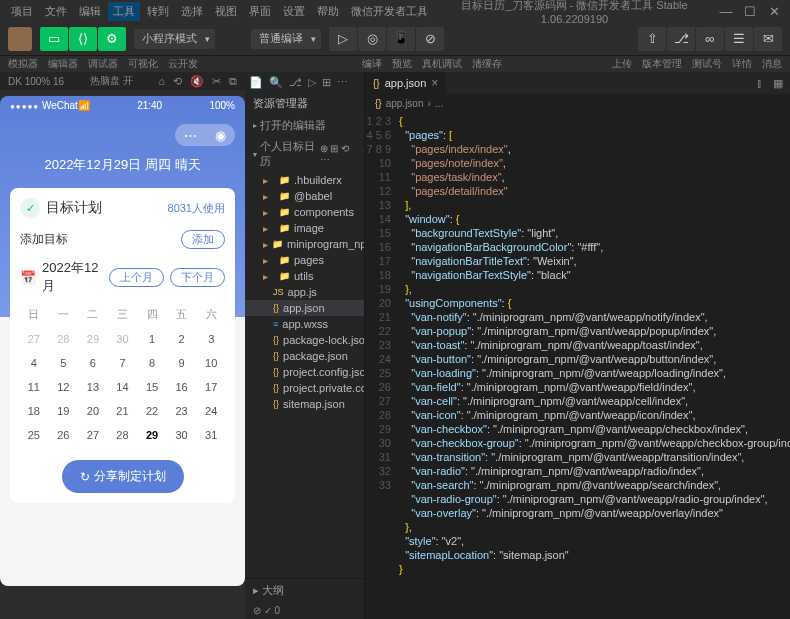 The height and width of the screenshot is (619, 790). What do you see at coordinates (304, 244) in the screenshot?
I see `tree-item: ▸📁miniprogram_npm` at bounding box center [304, 244].